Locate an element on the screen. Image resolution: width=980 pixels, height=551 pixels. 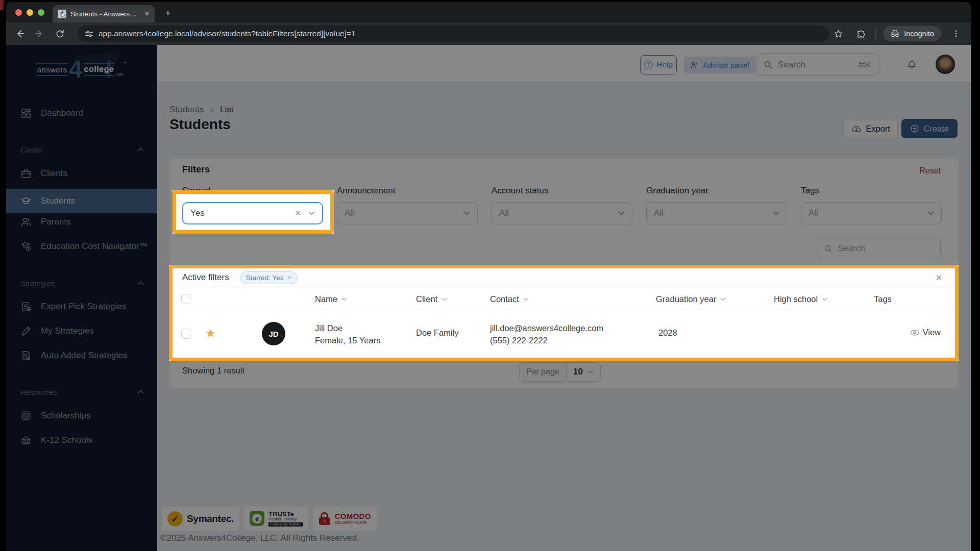
close-window-button is located at coordinates (18, 12).